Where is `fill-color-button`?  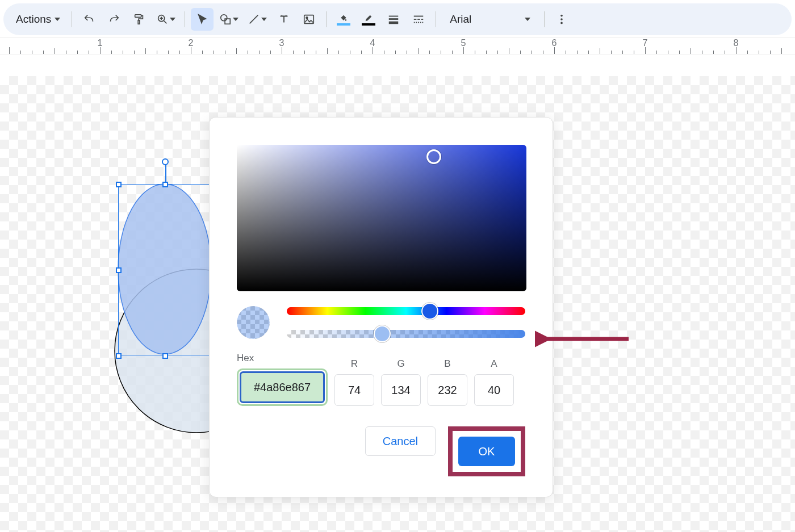
fill-color-button is located at coordinates (344, 19).